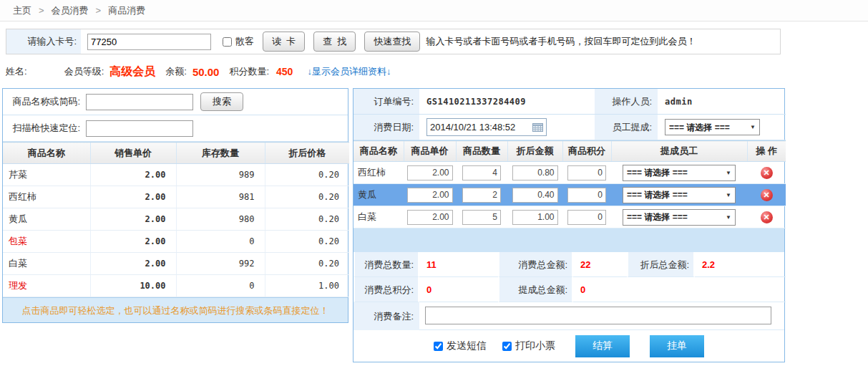  Describe the element at coordinates (220, 153) in the screenshot. I see `product-column-header: 库存数量` at that location.